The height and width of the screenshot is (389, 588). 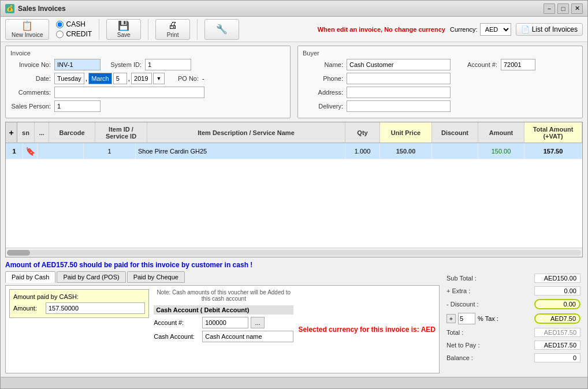 I want to click on total-row: Total : AED157.50, so click(x=513, y=332).